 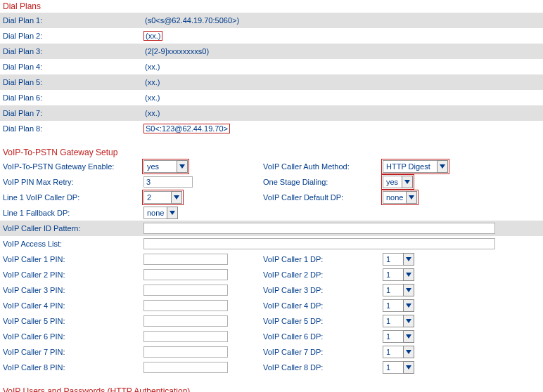 What do you see at coordinates (272, 290) in the screenshot?
I see `caller-row: VoIP Caller 3 PIN:VoIP Caller 3 DP:1` at bounding box center [272, 290].